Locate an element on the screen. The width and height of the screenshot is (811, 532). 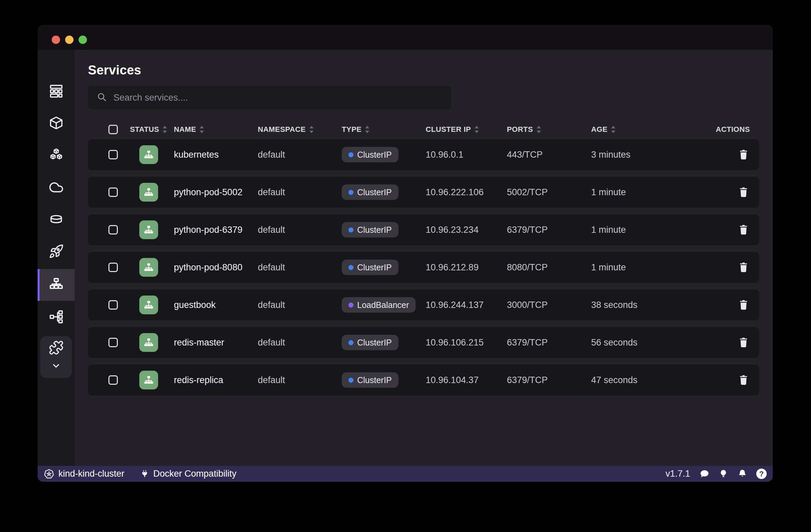
database-icon is located at coordinates (56, 220).